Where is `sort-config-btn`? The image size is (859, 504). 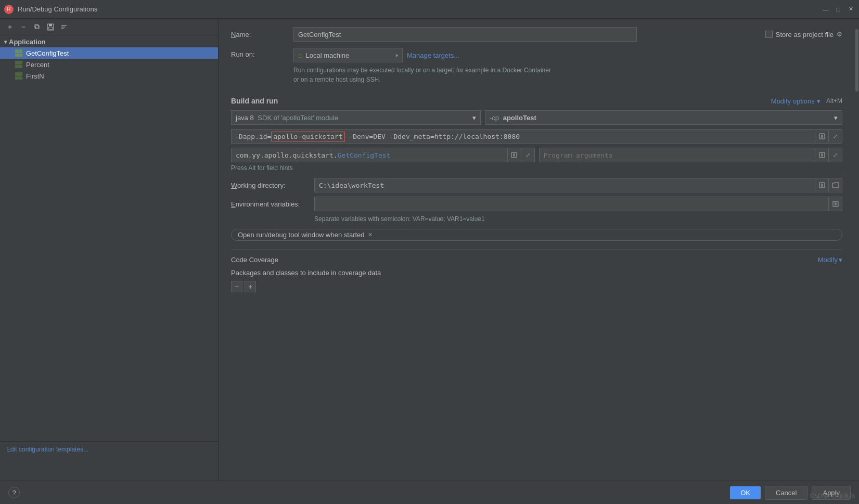
sort-config-btn is located at coordinates (64, 27).